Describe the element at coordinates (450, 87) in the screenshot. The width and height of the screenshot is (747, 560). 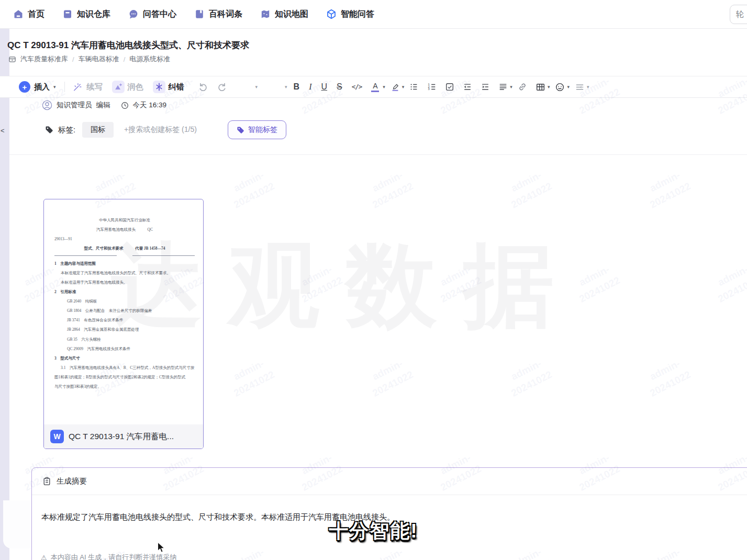
I see `checklist-button` at that location.